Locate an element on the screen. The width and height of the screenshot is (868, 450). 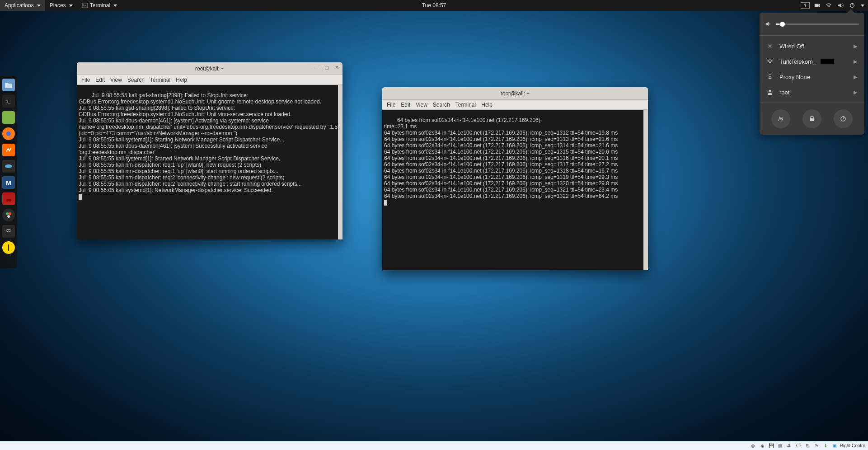
dock-app-yellow is located at coordinates (9, 248).